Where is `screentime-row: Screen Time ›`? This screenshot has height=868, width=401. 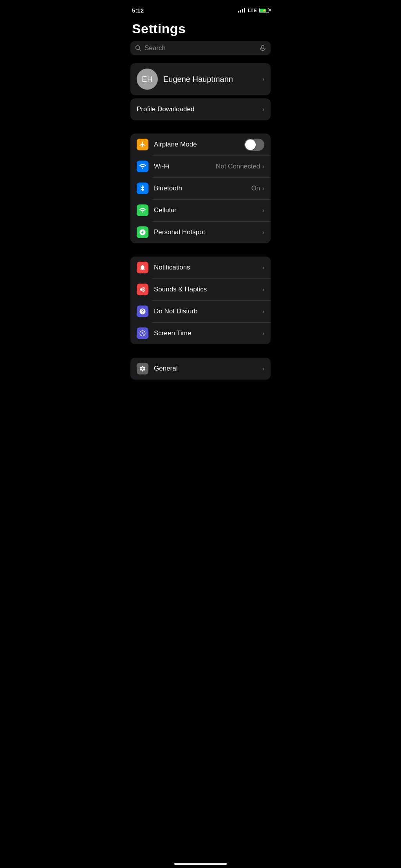
screentime-row: Screen Time › is located at coordinates (200, 333).